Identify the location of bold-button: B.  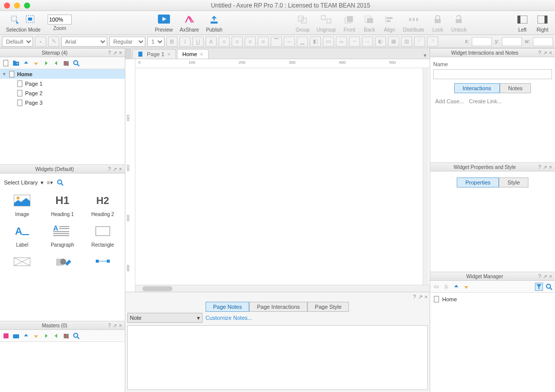
(172, 42).